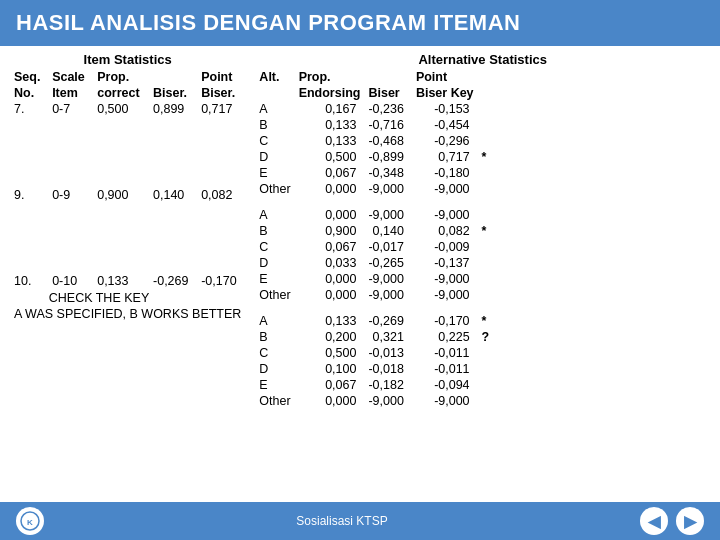 This screenshot has width=720, height=540. What do you see at coordinates (374, 109) in the screenshot?
I see `alt-row: A 0,167 -0,236 -0,153` at bounding box center [374, 109].